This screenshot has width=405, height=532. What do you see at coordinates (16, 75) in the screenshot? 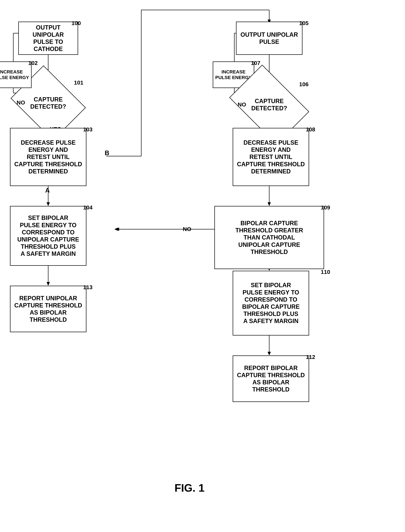
I see `node-102: INCREASE PULSE ENERGY` at bounding box center [16, 75].